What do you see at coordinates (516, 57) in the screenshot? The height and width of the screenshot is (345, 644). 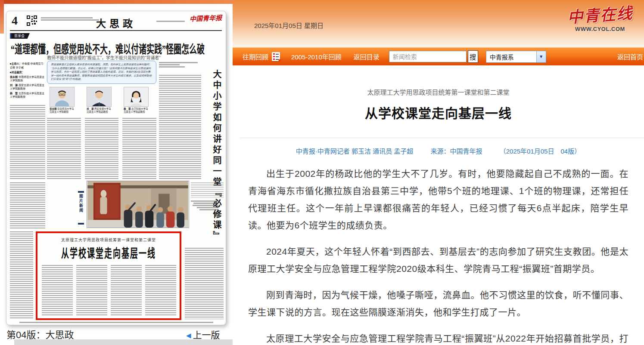 I see `paper-series-select: 中青报系 ▼` at bounding box center [516, 57].